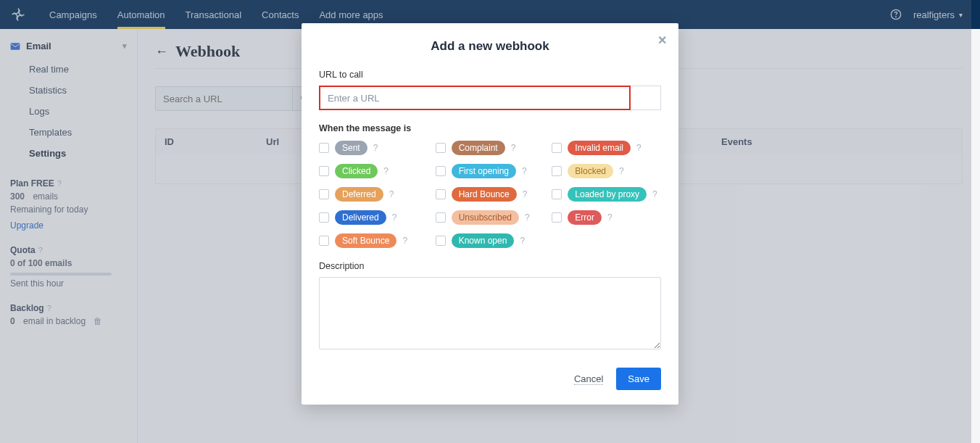 This screenshot has height=443, width=980. I want to click on close-icon: ✕, so click(663, 41).